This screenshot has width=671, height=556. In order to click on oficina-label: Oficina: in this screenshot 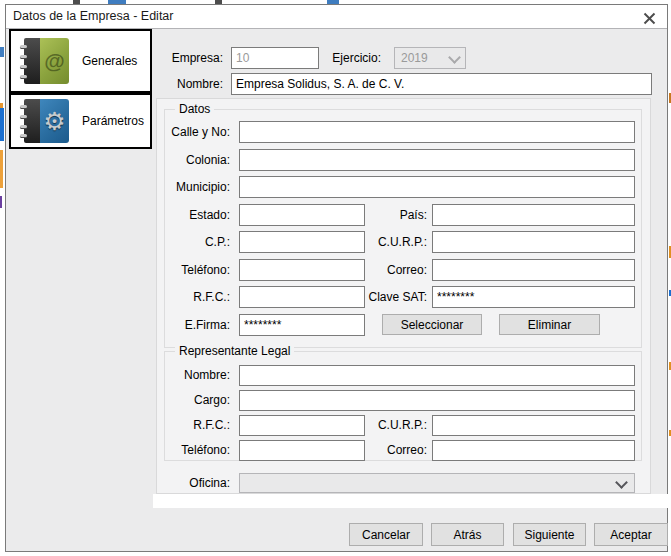, I will do `click(194, 483)`.